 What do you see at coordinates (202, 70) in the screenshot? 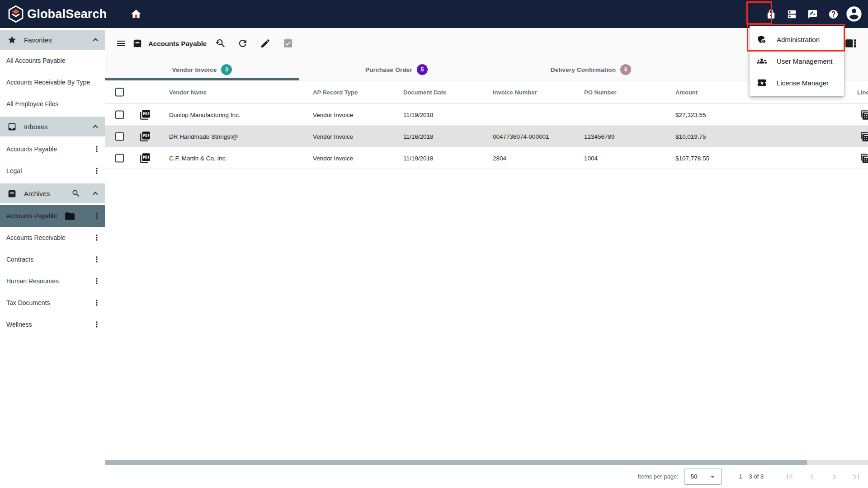
I see `tab-vendor-invoice: Vendor Invoice 3` at bounding box center [202, 70].